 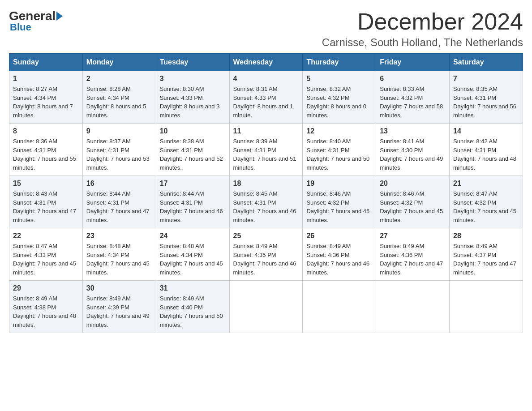 What do you see at coordinates (266, 29) in the screenshot?
I see `page-header: General Blue December 2024 Carnisse, Sou…` at bounding box center [266, 29].